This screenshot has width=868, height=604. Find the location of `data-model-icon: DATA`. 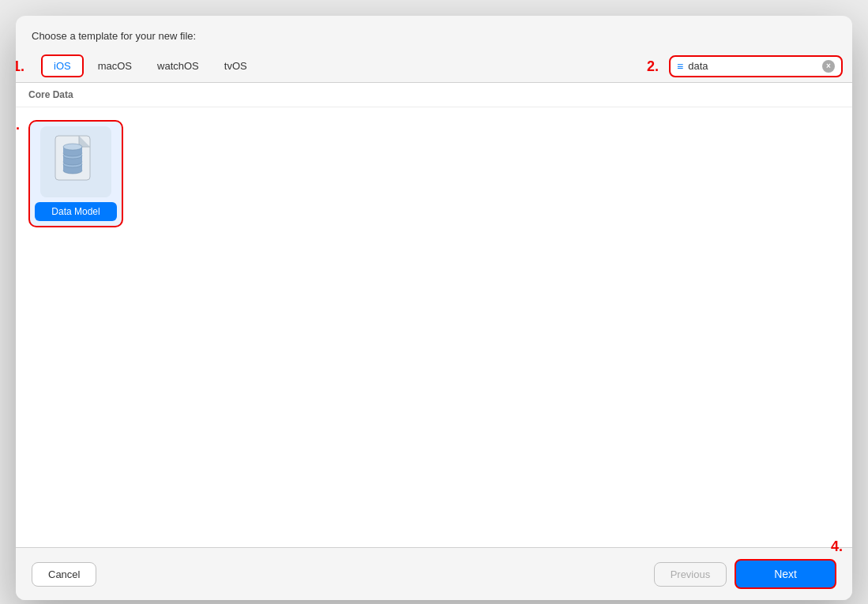

data-model-icon: DATA is located at coordinates (76, 162).